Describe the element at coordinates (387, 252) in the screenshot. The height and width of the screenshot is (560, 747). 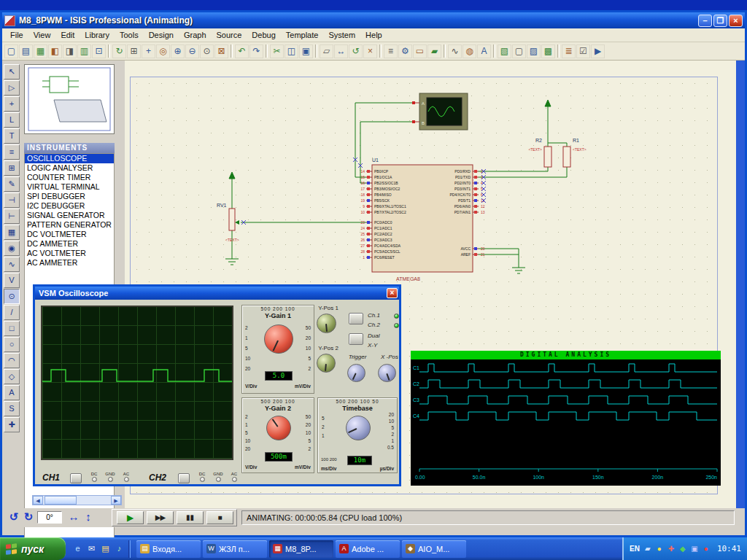
I see `pin-name: PC5/ADC5/SCL` at that location.